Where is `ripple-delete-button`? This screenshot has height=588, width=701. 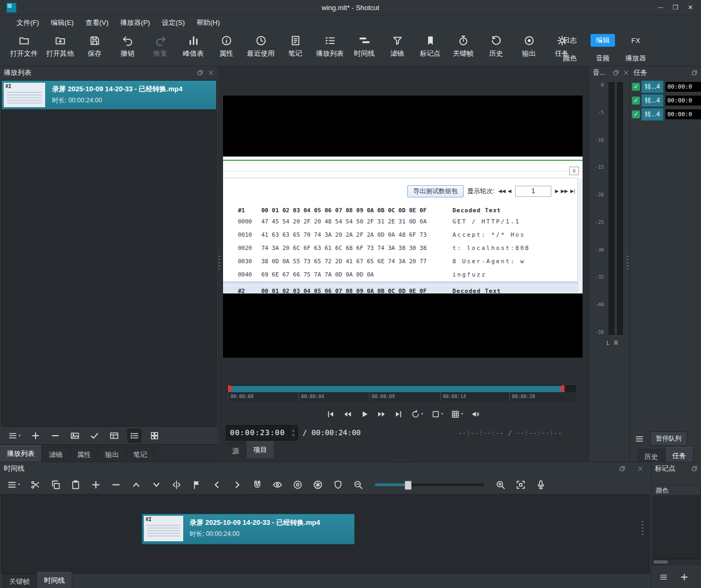 ripple-delete-button is located at coordinates (116, 485).